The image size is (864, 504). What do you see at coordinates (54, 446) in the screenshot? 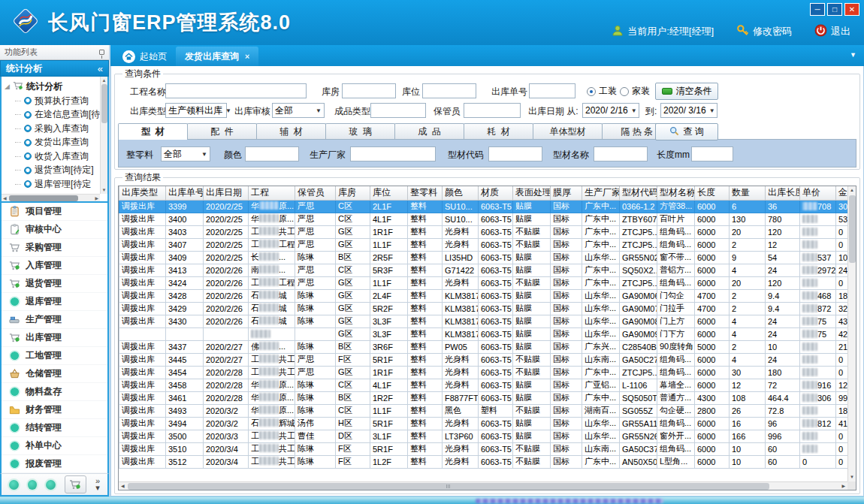
I see `sidebar-item-补单中心: 补单中心` at bounding box center [54, 446].